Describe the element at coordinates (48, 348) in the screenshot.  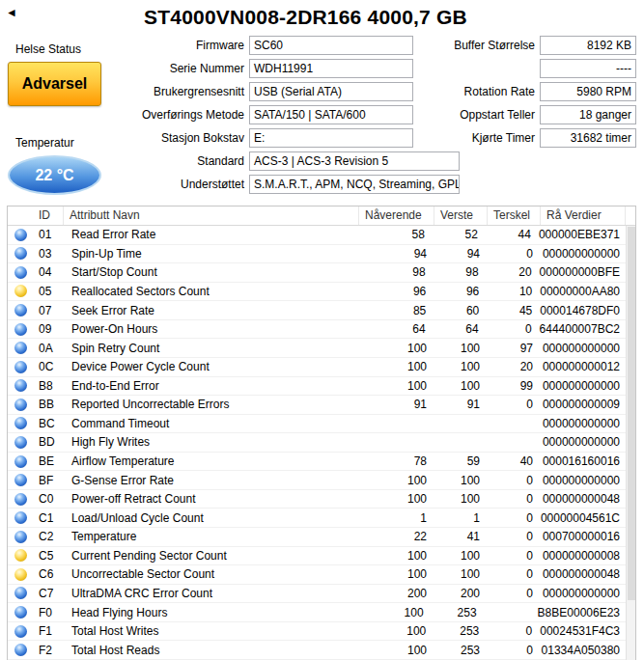
I see `attr-id: 0A` at that location.